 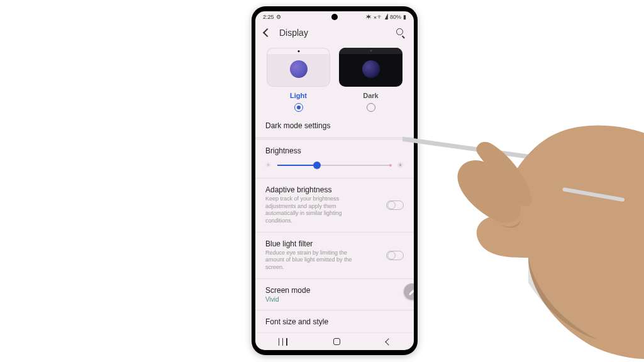 I want to click on screen-mode-item: Screen mode Vivid, so click(x=335, y=294).